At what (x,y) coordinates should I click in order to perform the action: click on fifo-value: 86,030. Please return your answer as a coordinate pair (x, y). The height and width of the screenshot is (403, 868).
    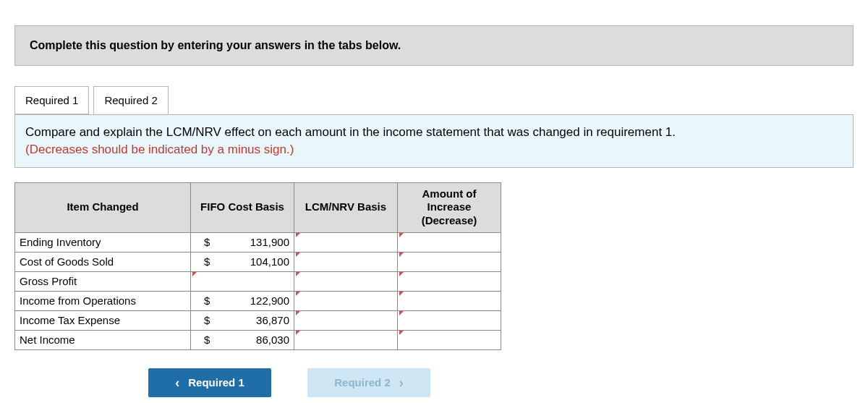
    Looking at the image, I should click on (247, 340).